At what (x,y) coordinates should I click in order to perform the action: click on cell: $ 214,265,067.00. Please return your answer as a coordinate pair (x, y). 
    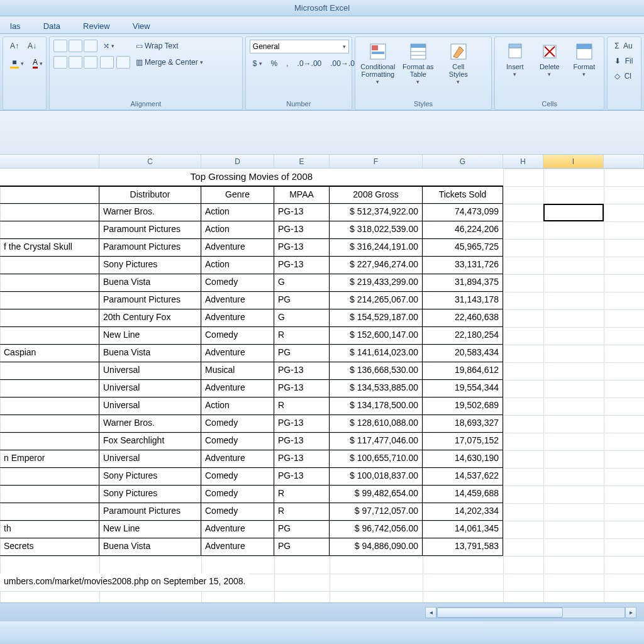
    Looking at the image, I should click on (376, 301).